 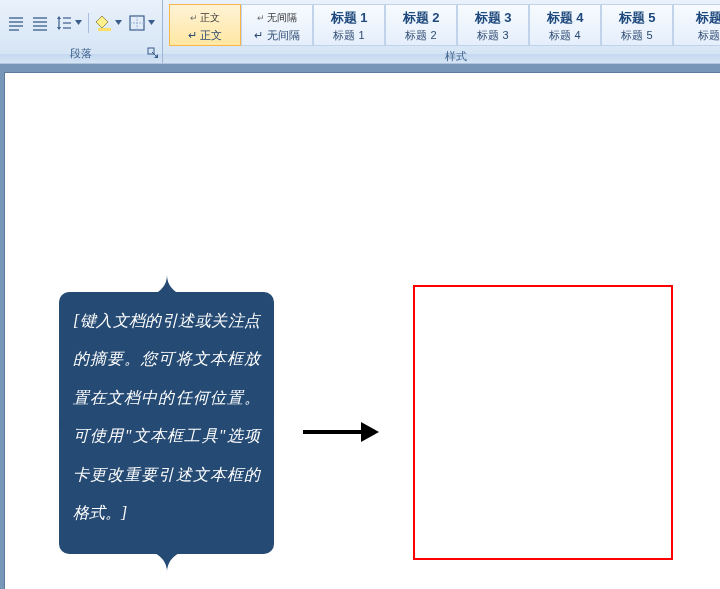 I want to click on style-name-label: 标题, so click(x=697, y=36).